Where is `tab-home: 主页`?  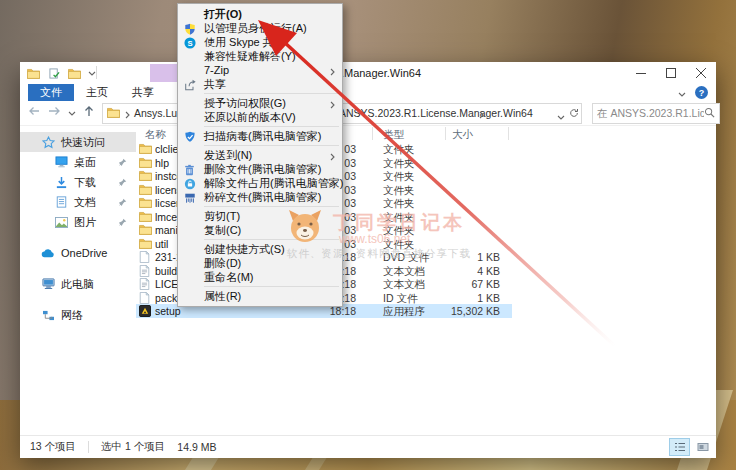 tab-home: 主页 is located at coordinates (97, 92).